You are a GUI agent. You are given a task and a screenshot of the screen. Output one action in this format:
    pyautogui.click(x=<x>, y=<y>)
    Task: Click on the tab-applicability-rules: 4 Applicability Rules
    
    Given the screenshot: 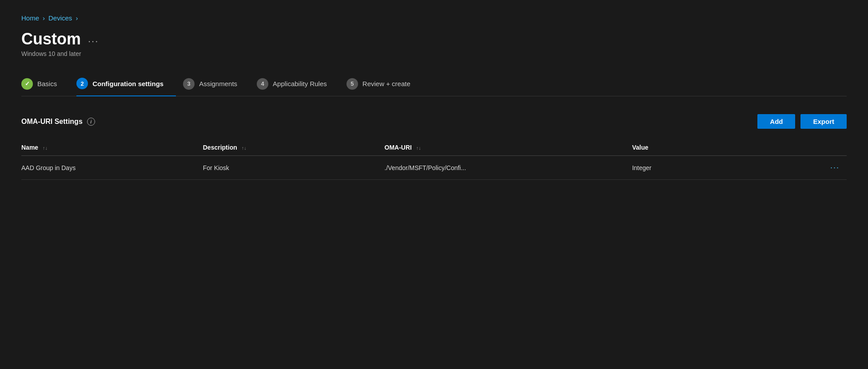 What is the action you would take?
    pyautogui.click(x=298, y=84)
    